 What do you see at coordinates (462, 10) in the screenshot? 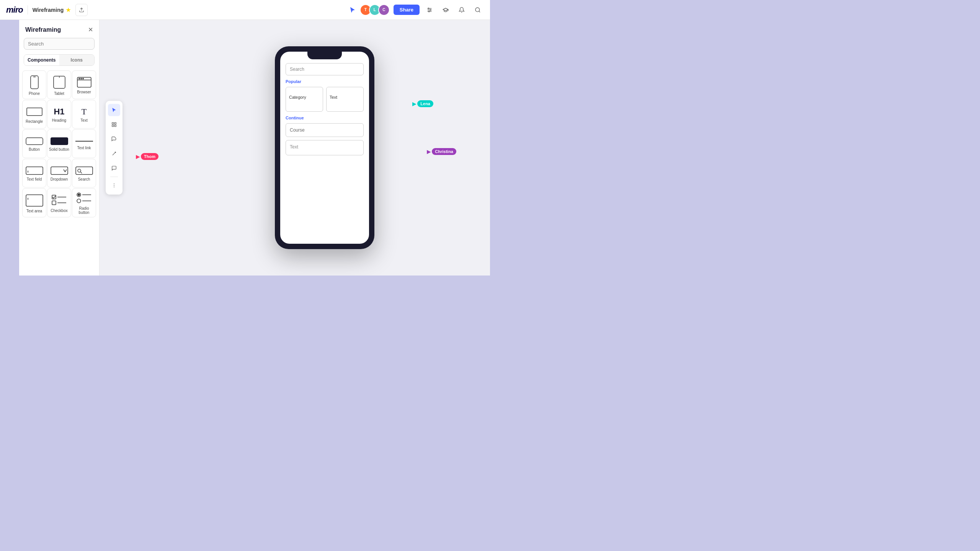
I see `bell-icon` at bounding box center [462, 10].